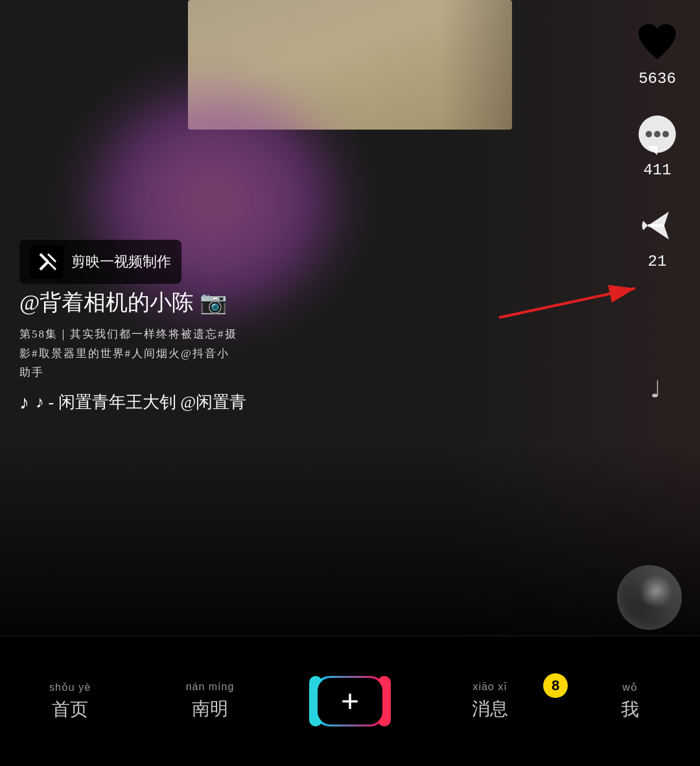 This screenshot has height=766, width=700. What do you see at coordinates (210, 701) in the screenshot?
I see `nav-explore: nán míng 南明` at bounding box center [210, 701].